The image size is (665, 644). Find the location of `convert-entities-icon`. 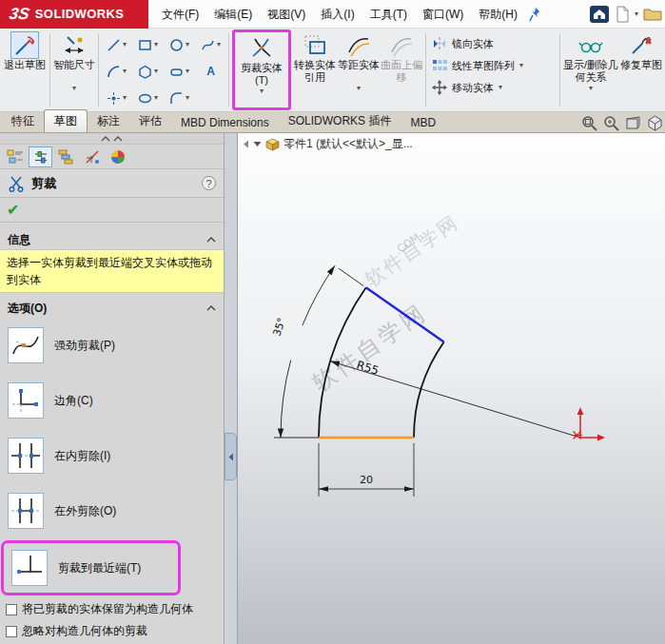

convert-entities-icon is located at coordinates (315, 46).